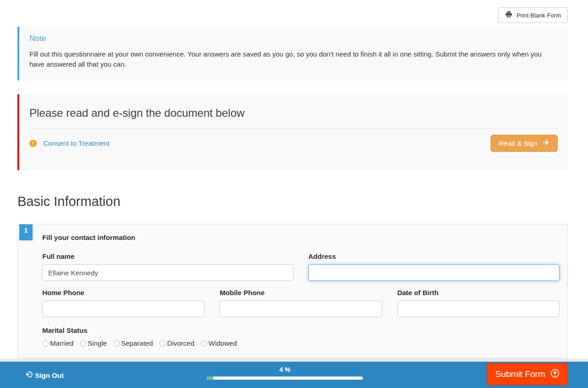 This screenshot has width=588, height=388. I want to click on date-of-birth-input, so click(479, 309).